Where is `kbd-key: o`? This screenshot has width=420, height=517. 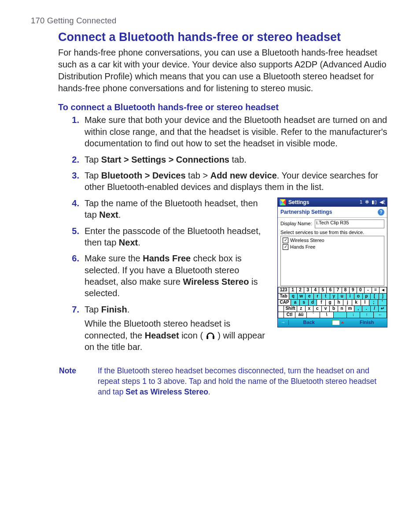
kbd-key: o is located at coordinates (358, 297).